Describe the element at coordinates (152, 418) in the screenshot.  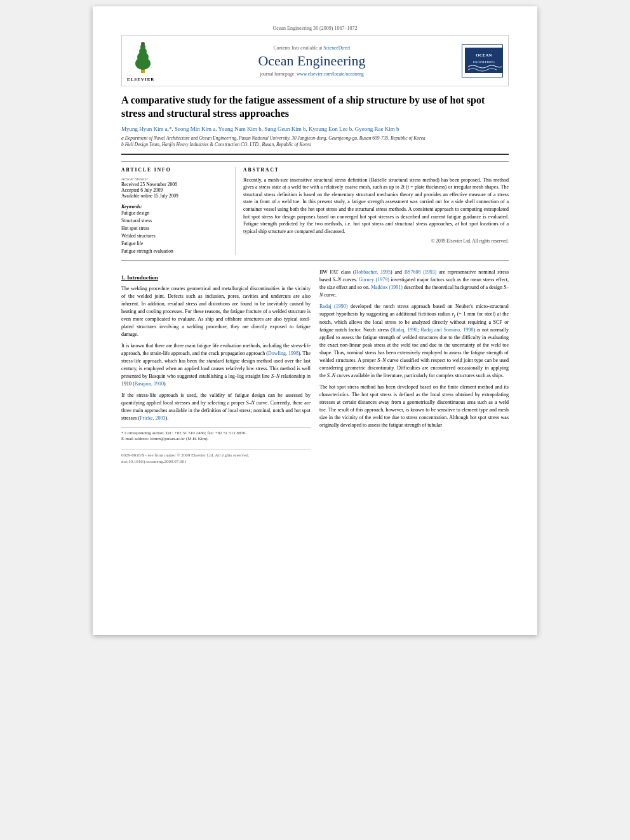
I see `ref-fricke: Fricke, 2003` at that location.